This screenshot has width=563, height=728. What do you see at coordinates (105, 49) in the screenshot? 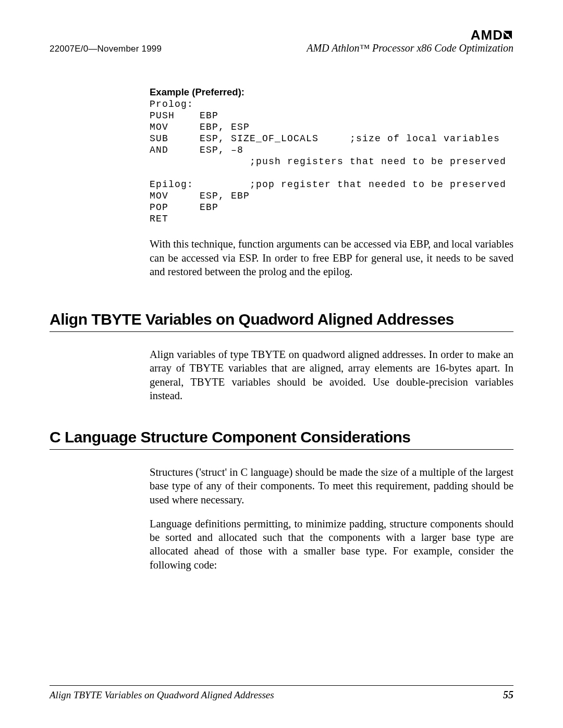
I see `document-id: 22007E/0—November 1999` at bounding box center [105, 49].